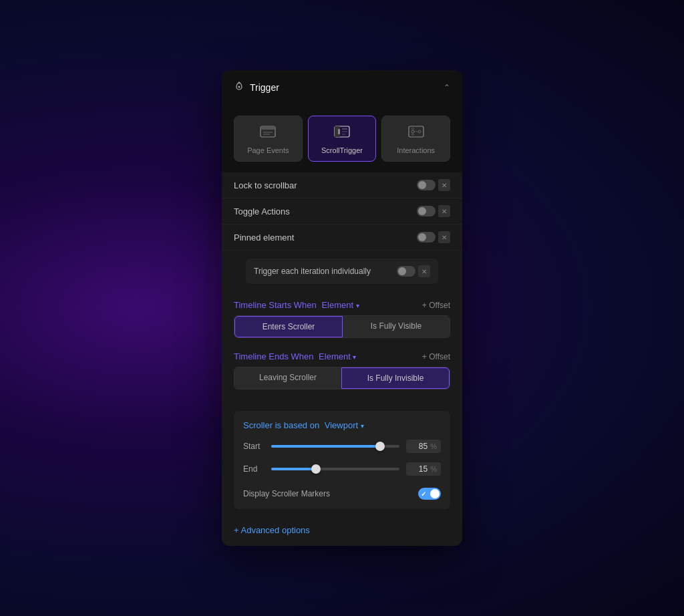  I want to click on start-value-num: 85, so click(419, 446).